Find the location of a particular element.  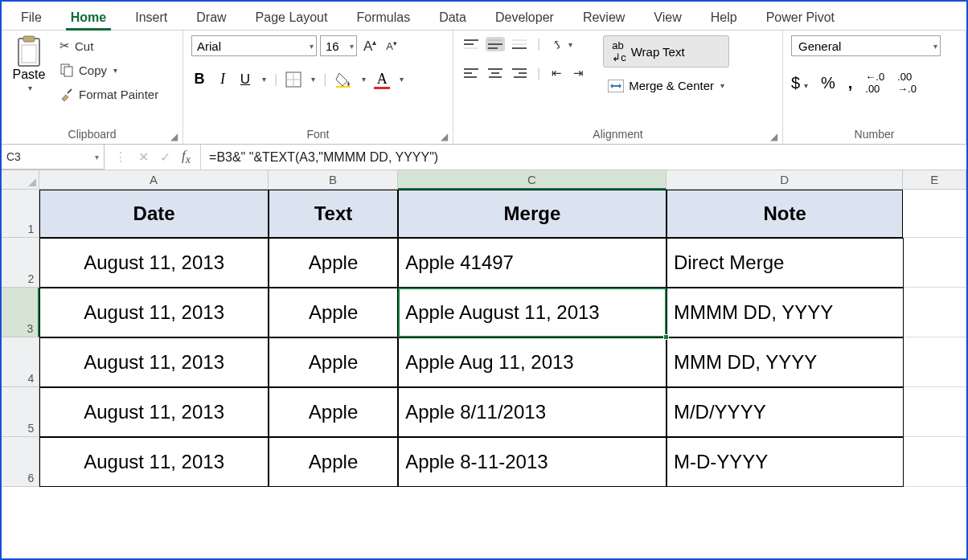

row-header-5: 5 is located at coordinates (21, 412).